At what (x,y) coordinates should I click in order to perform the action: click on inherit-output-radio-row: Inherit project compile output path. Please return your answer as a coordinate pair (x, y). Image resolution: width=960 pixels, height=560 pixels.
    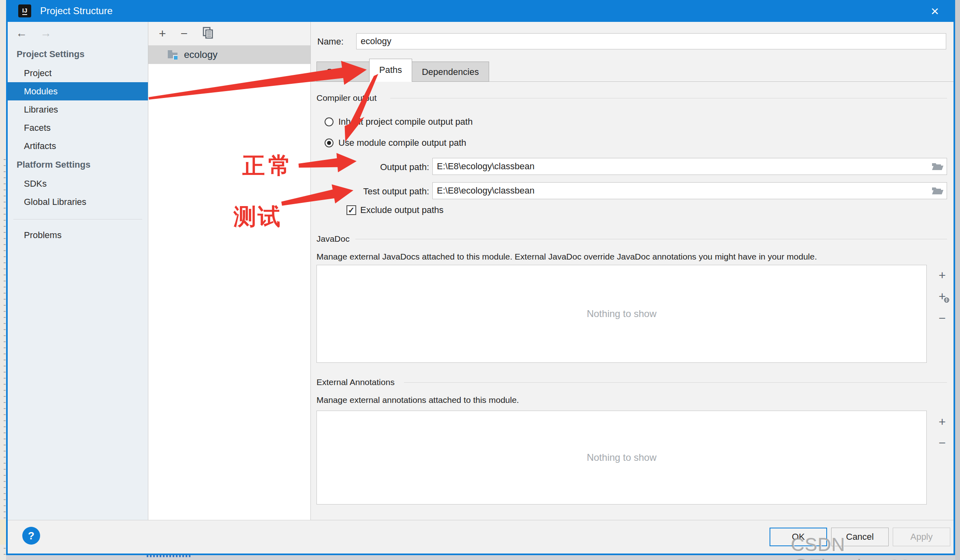
    Looking at the image, I should click on (399, 122).